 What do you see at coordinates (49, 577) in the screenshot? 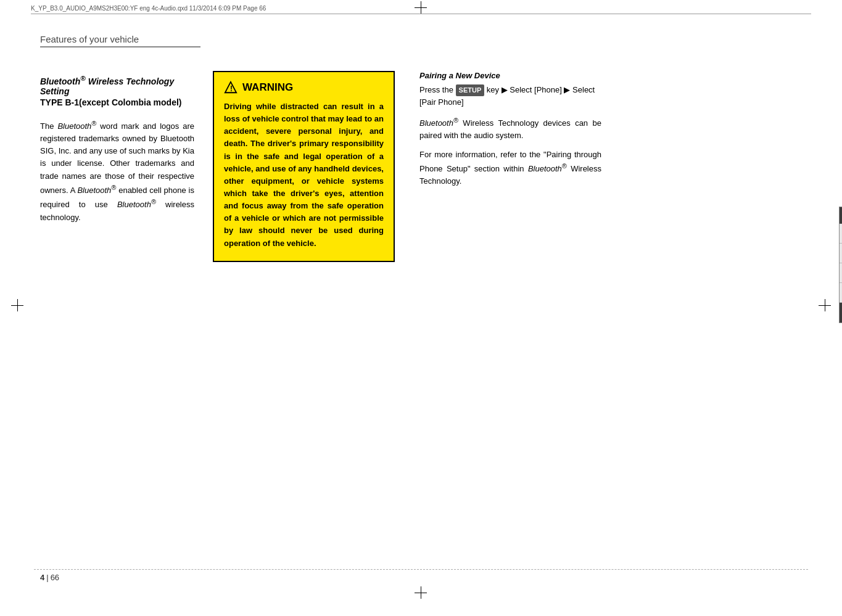
I see `page-number: 4 | 66` at bounding box center [49, 577].